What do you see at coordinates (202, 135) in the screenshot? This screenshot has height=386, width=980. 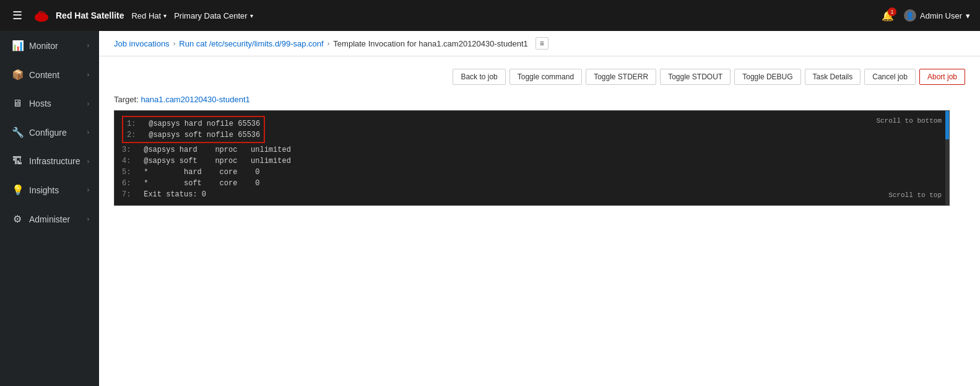 I see `terminal-line-text: @sapsys soft nofile 65536` at bounding box center [202, 135].